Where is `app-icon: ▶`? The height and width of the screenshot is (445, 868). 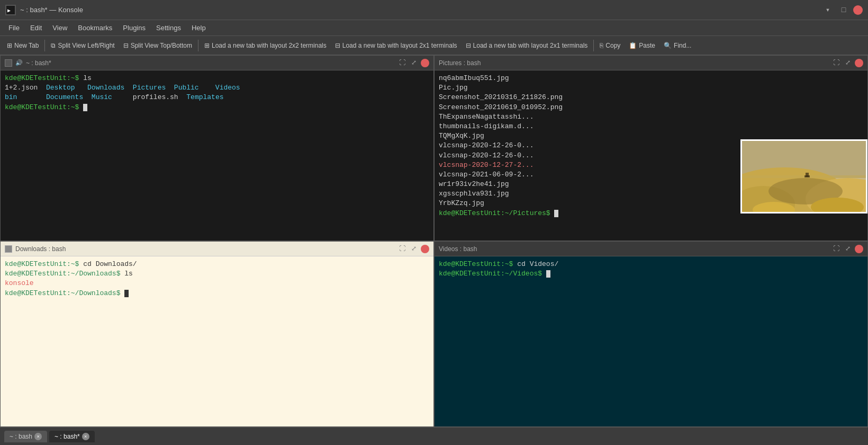
app-icon: ▶ is located at coordinates (11, 10).